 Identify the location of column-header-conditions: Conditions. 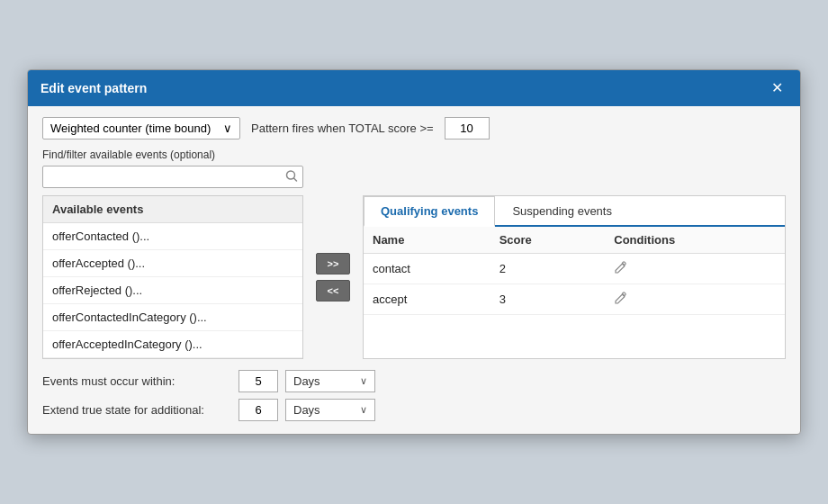
(695, 240).